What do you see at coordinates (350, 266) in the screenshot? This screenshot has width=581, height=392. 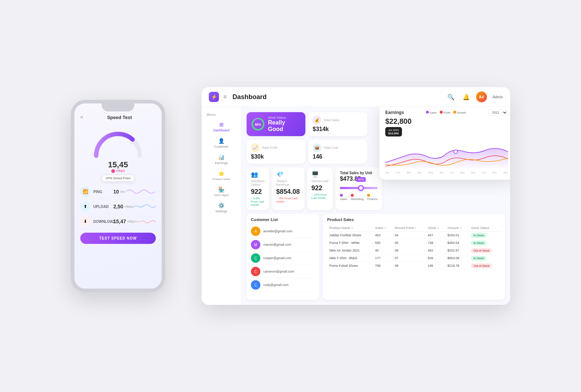 I see `product-name-cell: Puma Futsal Shoes` at bounding box center [350, 266].